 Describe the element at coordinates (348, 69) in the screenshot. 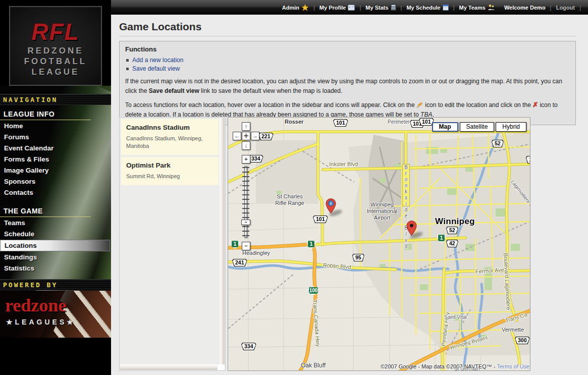

I see `save-default-view-row: Save default view` at that location.